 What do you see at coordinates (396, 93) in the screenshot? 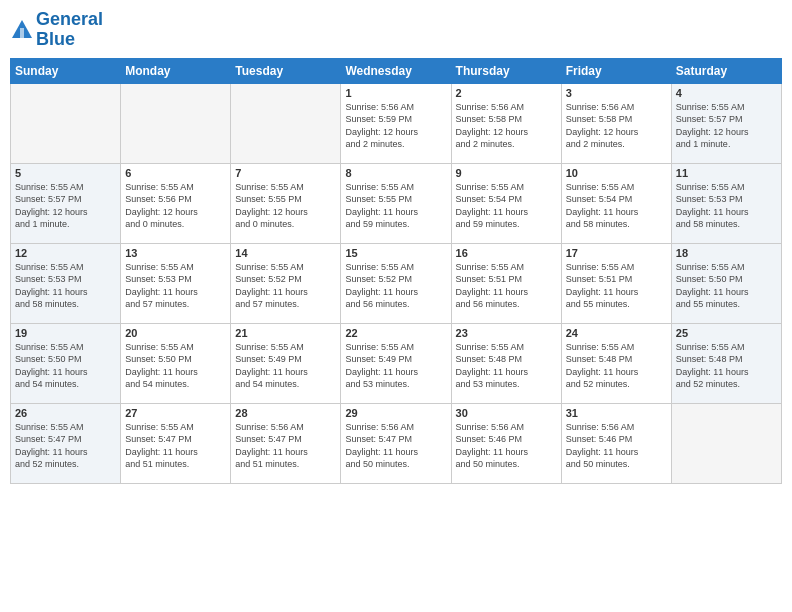
I see `day-number: 1` at bounding box center [396, 93].